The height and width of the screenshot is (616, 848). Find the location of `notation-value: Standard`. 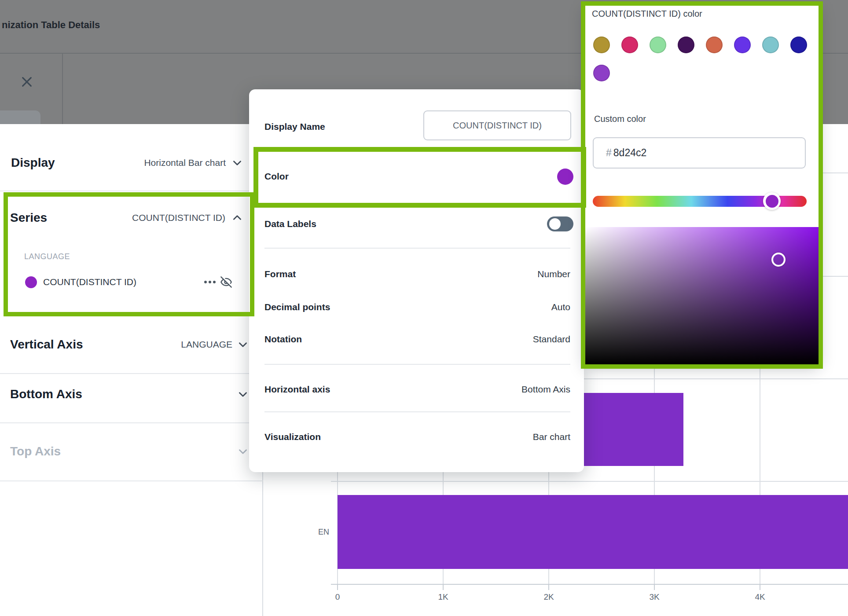

notation-value: Standard is located at coordinates (552, 339).